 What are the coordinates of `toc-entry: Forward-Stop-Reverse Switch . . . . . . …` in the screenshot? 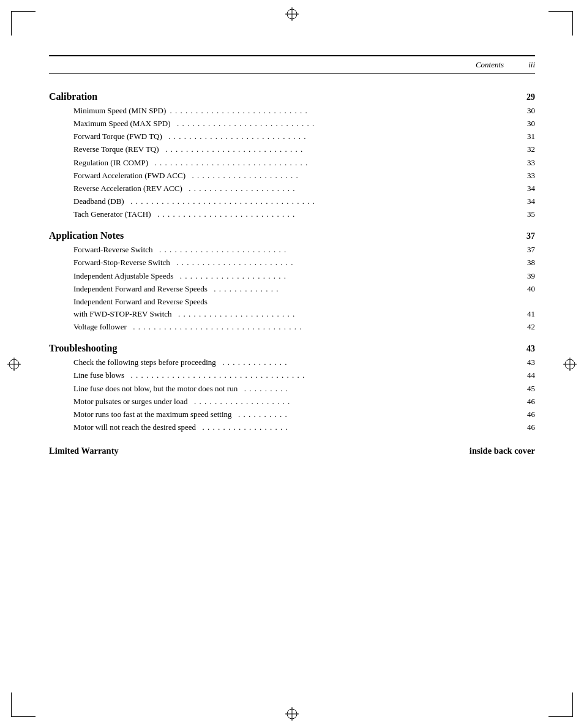 It's located at (292, 263).